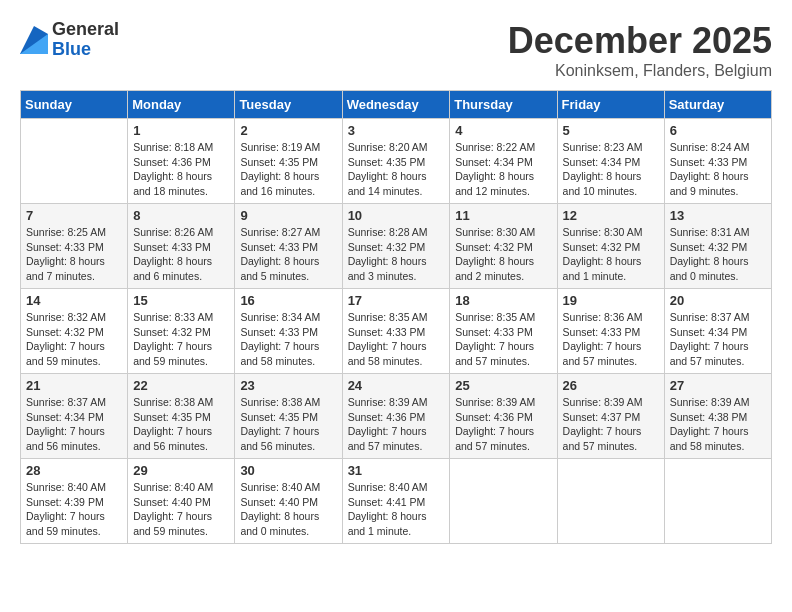 Image resolution: width=792 pixels, height=612 pixels. Describe the element at coordinates (396, 332) in the screenshot. I see `week-row: 14Sunrise: 8:32 AMSunset: 4:32 PMDayligh…` at that location.